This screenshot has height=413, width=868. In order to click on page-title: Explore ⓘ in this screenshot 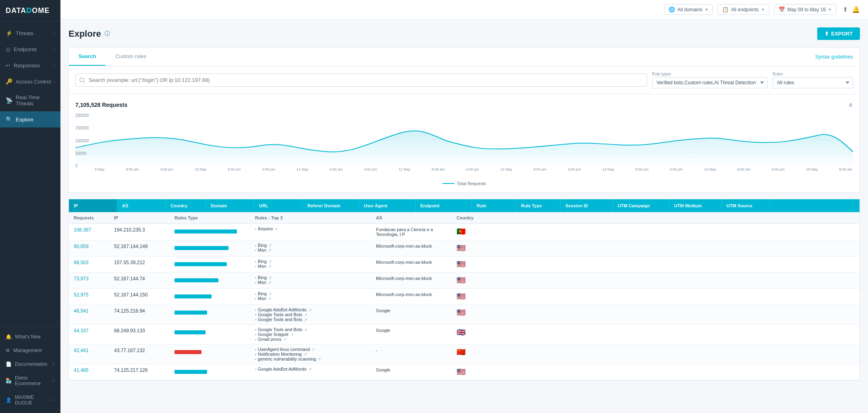, I will do `click(89, 34)`.